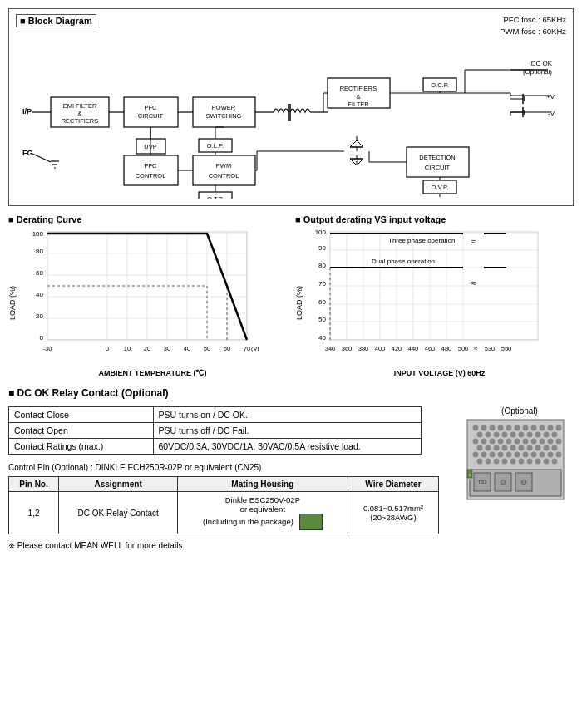  I want to click on output-derating-section: ■ Output derating VS input voltage LOAD …, so click(434, 296).